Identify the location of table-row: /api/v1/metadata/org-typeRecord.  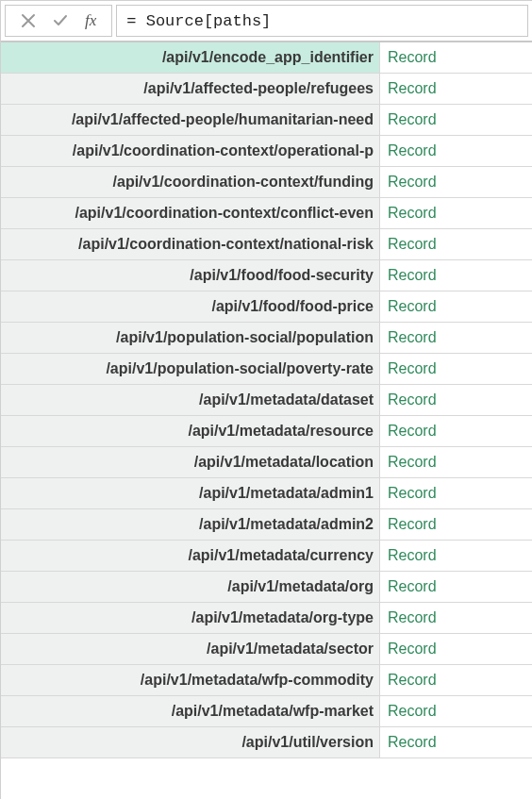
(266, 619).